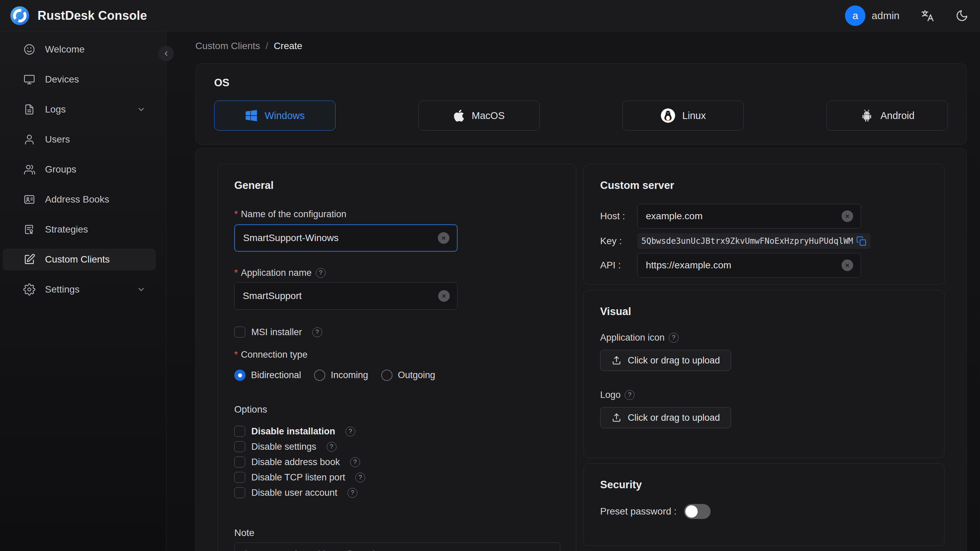 Image resolution: width=980 pixels, height=551 pixels. I want to click on host-label: Host :, so click(619, 216).